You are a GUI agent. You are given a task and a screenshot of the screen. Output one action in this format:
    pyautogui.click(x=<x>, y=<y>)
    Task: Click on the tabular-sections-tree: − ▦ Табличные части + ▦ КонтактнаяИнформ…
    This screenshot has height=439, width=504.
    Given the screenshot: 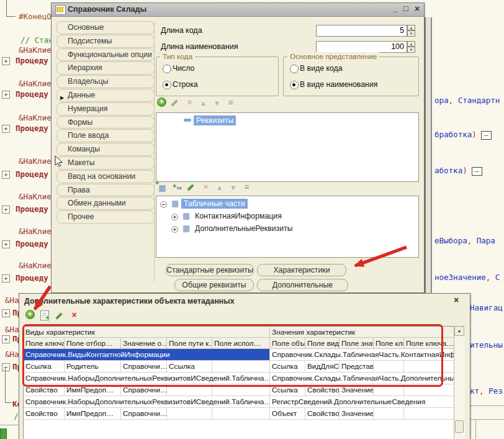 What is the action you would take?
    pyautogui.click(x=287, y=227)
    